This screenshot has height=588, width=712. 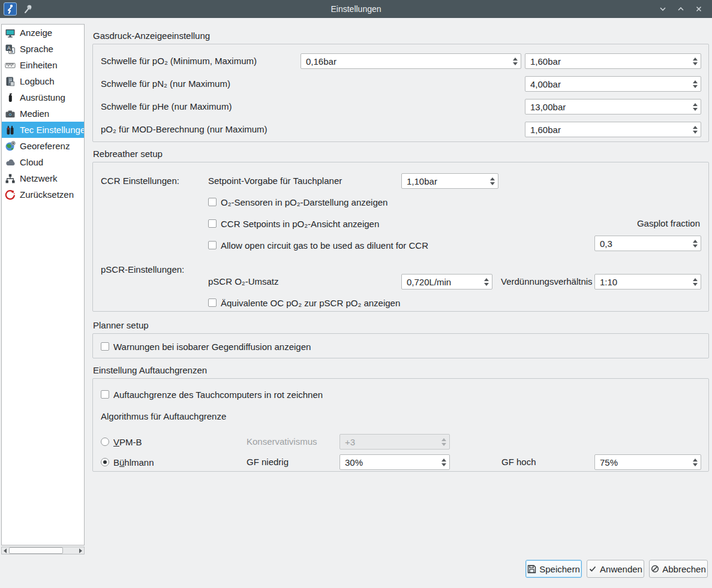 What do you see at coordinates (401, 425) in the screenshot?
I see `ceiling-groupbox: Auftauchgrenze des Tauchcomputers in rot…` at bounding box center [401, 425].